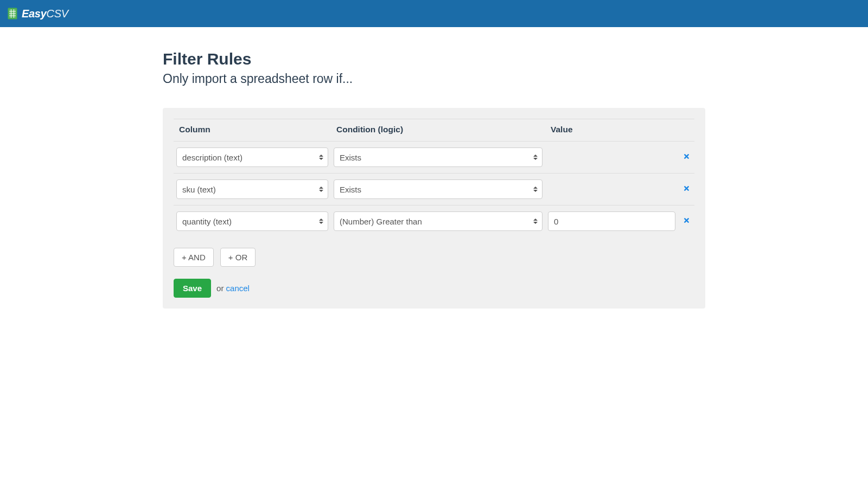  What do you see at coordinates (381, 221) in the screenshot?
I see `condition-select-value: (Number) Greater than` at bounding box center [381, 221].